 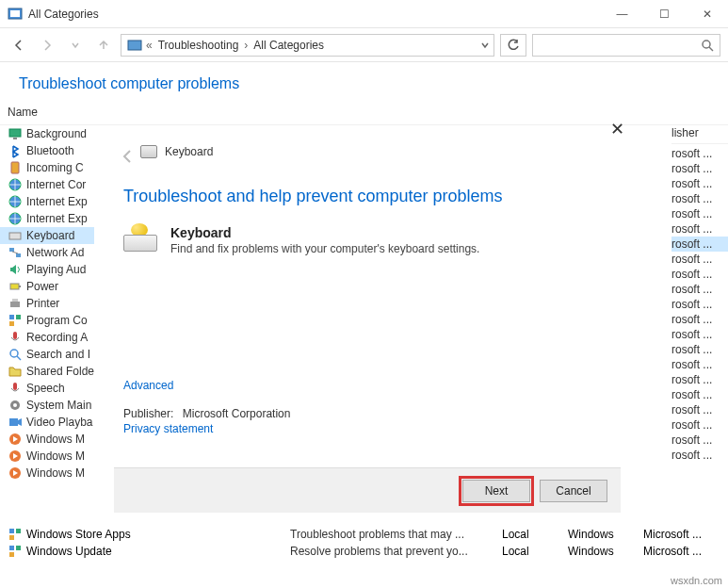 I want to click on list-item: Internet Cor, so click(x=47, y=185).